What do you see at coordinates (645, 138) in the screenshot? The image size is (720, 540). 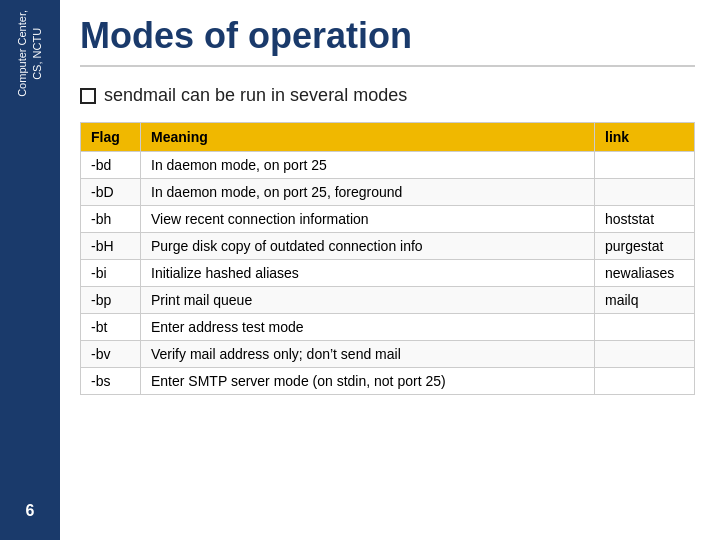 I see `col-header-link: link` at bounding box center [645, 138].